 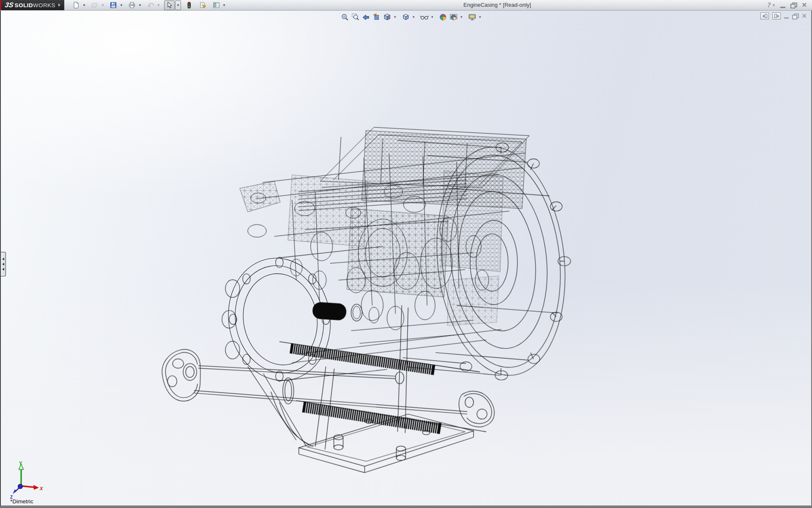 What do you see at coordinates (443, 17) in the screenshot?
I see `edit-appearance-button` at bounding box center [443, 17].